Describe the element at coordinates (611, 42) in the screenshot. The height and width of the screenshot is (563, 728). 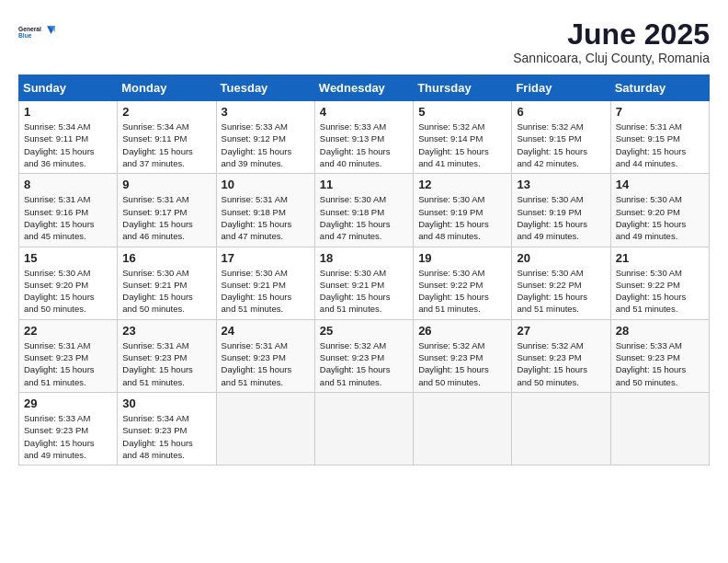
I see `title-section: June 2025 Sannicoara, Cluj County, Roman…` at that location.